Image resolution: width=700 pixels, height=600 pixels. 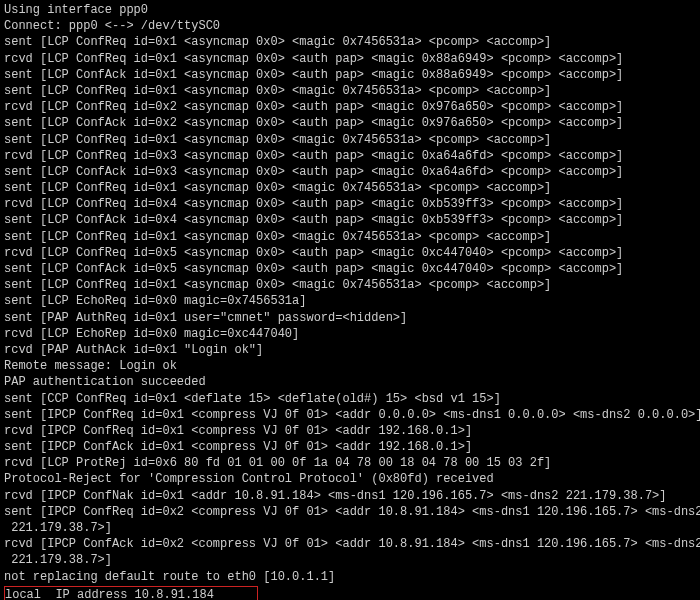 I want to click on log-line: sent [CCP ConfReq id=0x1 <deflate 15> <d…, so click(x=350, y=399).